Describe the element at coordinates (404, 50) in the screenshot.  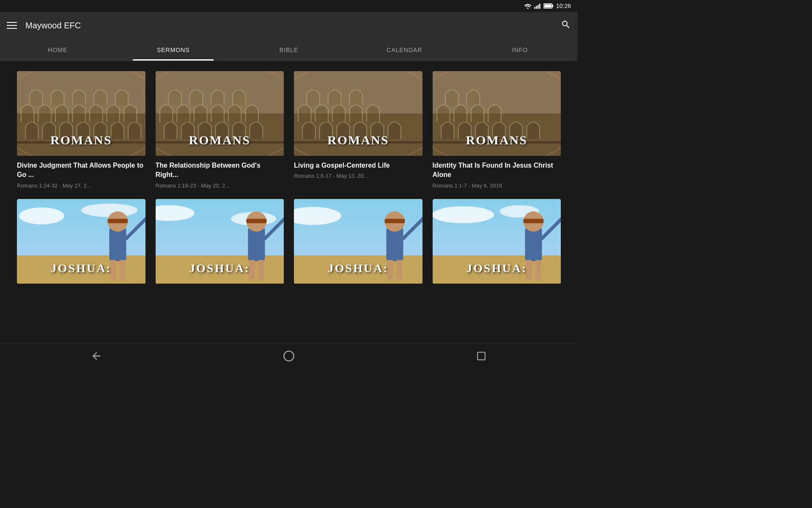
I see `tab-calendar: CALENDAR` at that location.